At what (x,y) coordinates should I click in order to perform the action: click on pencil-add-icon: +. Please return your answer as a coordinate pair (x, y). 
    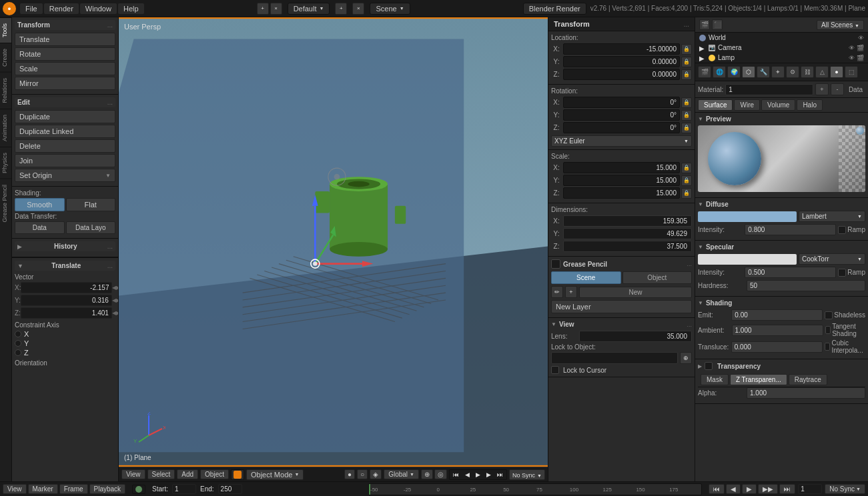
    Looking at the image, I should click on (571, 292).